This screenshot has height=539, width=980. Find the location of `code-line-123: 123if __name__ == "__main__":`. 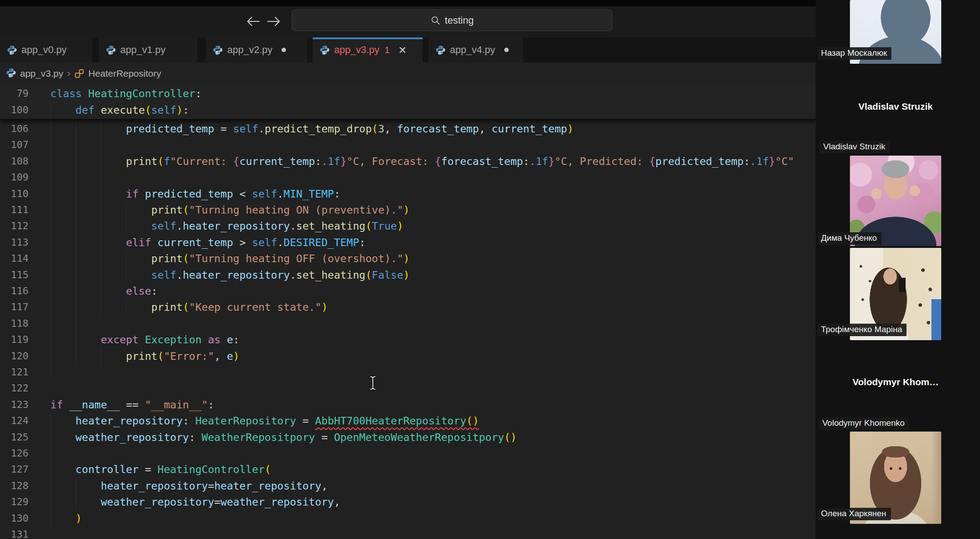

code-line-123: 123if __name__ == "__main__": is located at coordinates (408, 405).